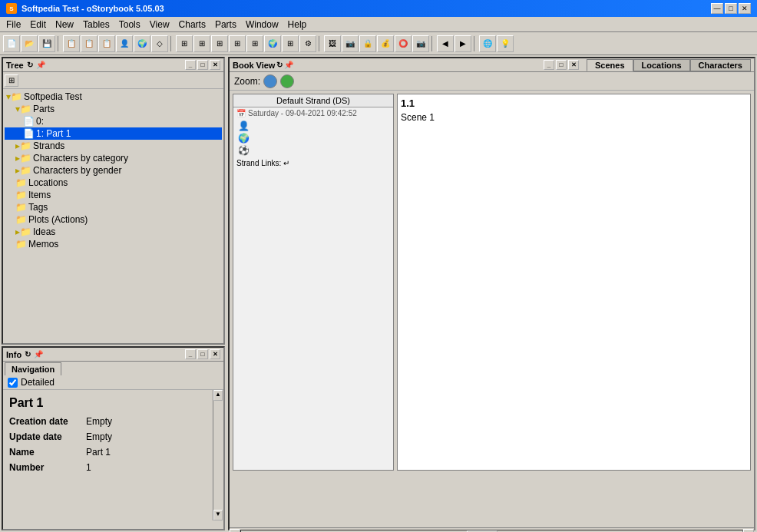 Image resolution: width=757 pixels, height=532 pixels. I want to click on tb-sep4, so click(433, 44).